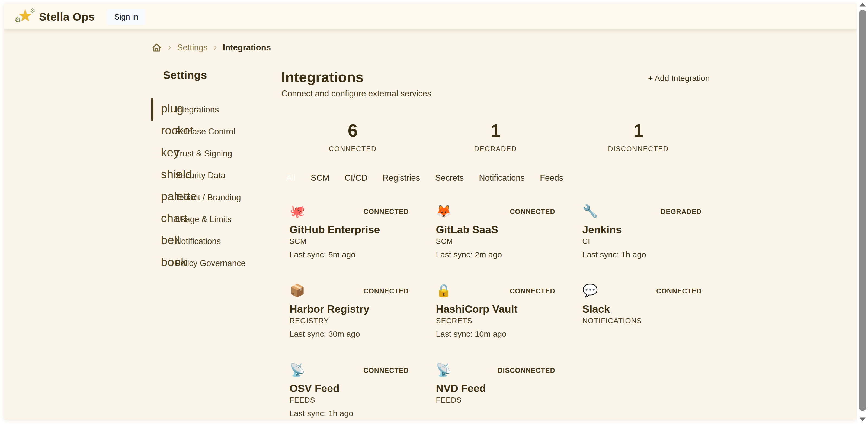 This screenshot has width=868, height=424. What do you see at coordinates (211, 187) in the screenshot?
I see `sidebar-nav: plug Integrations rocket Release Control…` at bounding box center [211, 187].